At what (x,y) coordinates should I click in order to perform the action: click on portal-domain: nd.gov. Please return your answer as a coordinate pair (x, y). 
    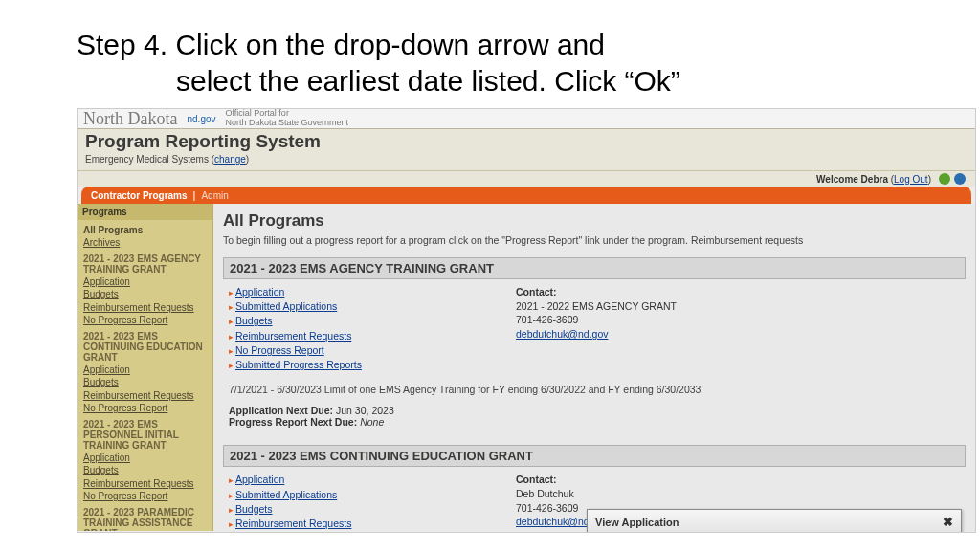
    Looking at the image, I should click on (201, 119).